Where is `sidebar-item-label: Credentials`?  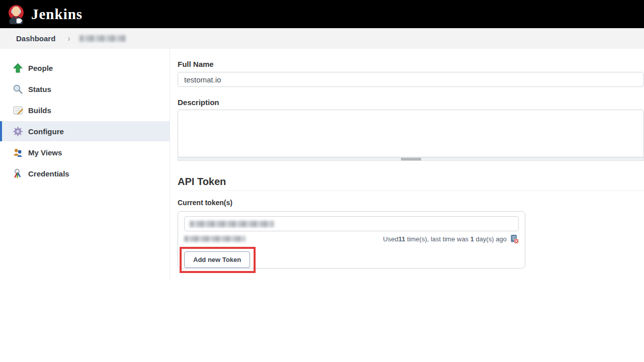 sidebar-item-label: Credentials is located at coordinates (49, 174).